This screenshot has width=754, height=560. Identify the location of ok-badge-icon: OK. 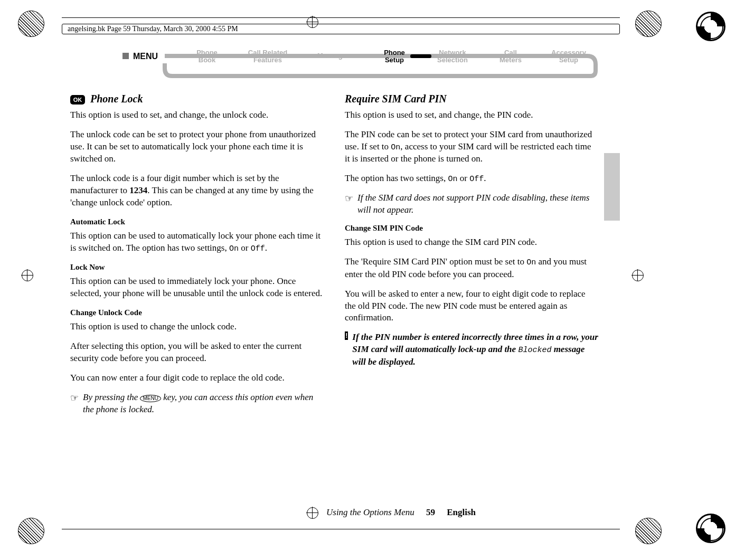
(78, 100).